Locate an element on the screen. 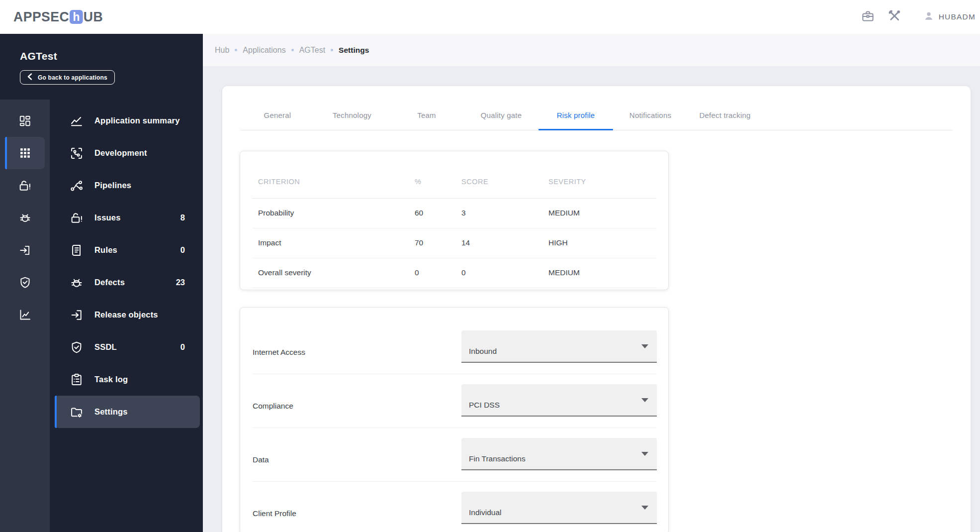 The width and height of the screenshot is (980, 532). tab-quality-gate: Quality gate is located at coordinates (501, 118).